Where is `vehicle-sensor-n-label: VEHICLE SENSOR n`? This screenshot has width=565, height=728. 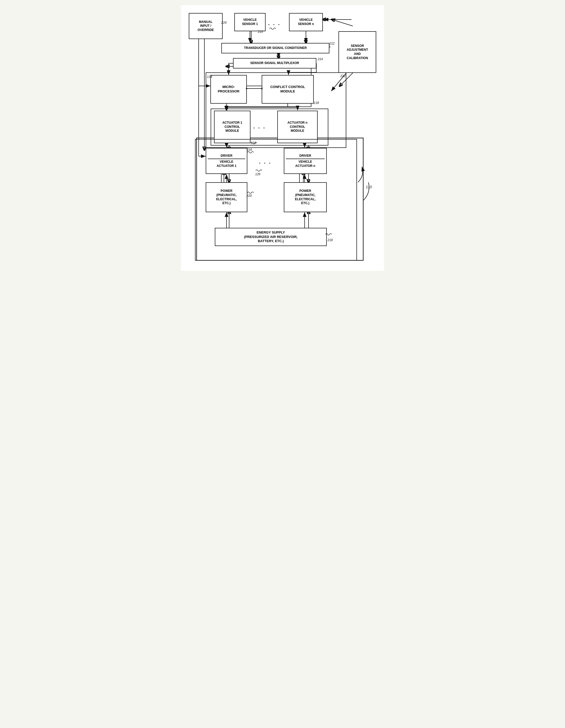
vehicle-sensor-n-label: VEHICLE SENSOR n is located at coordinates (306, 22).